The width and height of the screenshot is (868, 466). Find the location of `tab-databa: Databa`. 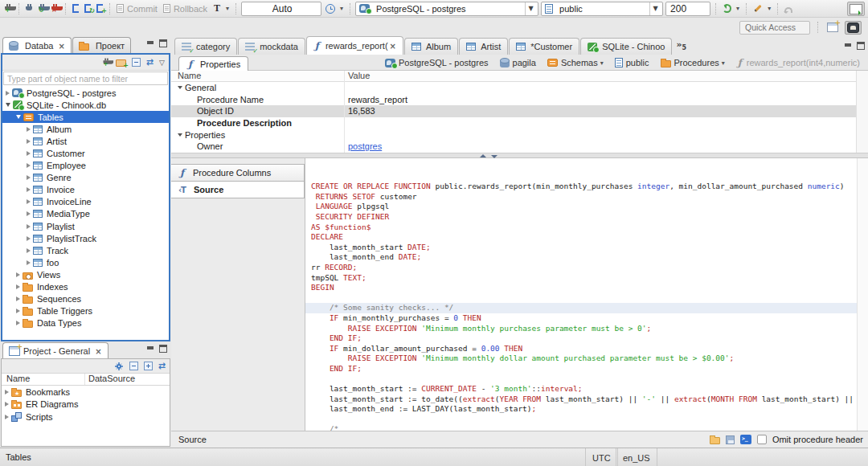

tab-databa: Databa is located at coordinates (37, 45).